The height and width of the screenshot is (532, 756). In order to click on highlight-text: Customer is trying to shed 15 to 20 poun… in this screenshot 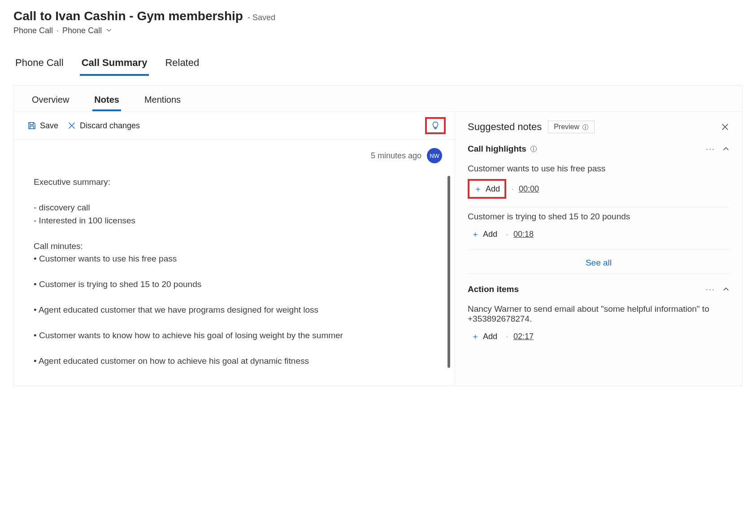, I will do `click(599, 217)`.